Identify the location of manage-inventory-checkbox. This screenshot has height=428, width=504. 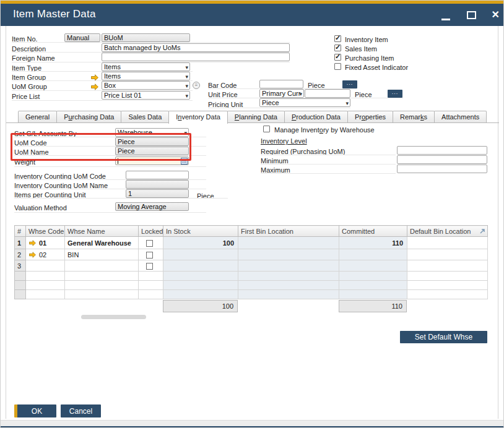
(266, 129).